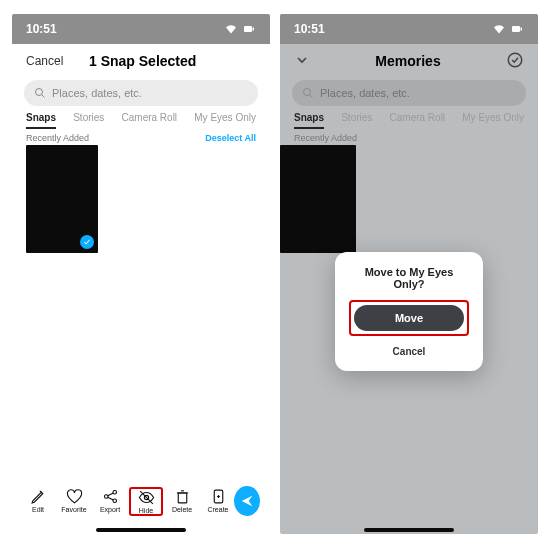 The width and height of the screenshot is (560, 560). What do you see at coordinates (41, 120) in the screenshot?
I see `tab-snaps: Snaps` at bounding box center [41, 120].